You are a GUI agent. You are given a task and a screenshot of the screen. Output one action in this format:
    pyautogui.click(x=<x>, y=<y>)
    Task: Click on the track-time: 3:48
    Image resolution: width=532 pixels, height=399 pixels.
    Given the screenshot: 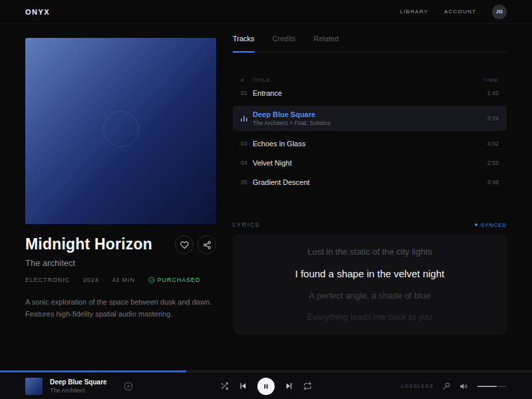 What is the action you would take?
    pyautogui.click(x=493, y=182)
    